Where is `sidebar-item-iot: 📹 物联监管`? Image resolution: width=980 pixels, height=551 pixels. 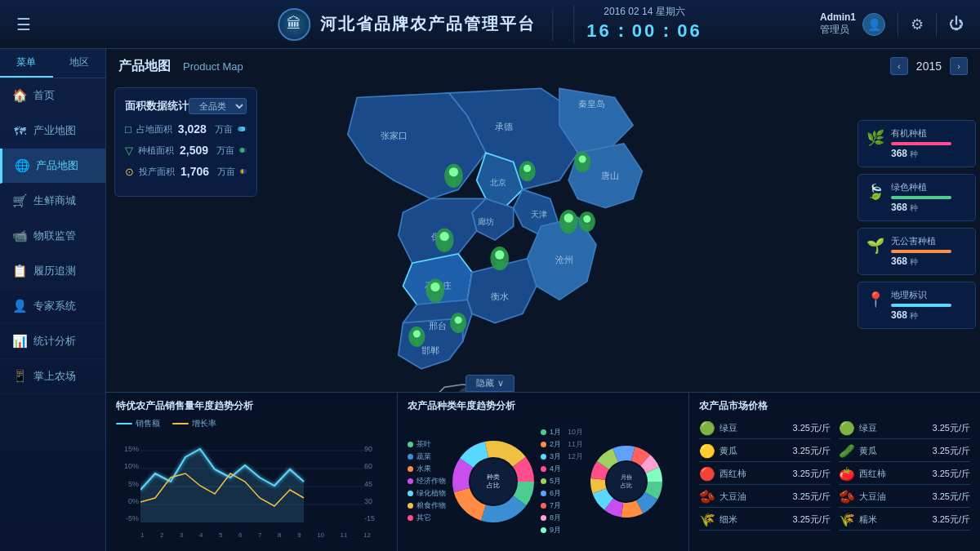
sidebar-item-iot: 📹 物联监管 is located at coordinates (52, 237).